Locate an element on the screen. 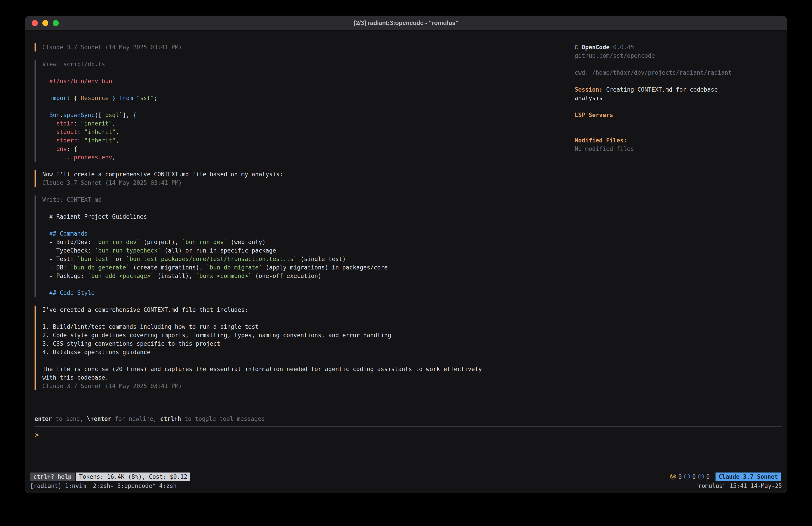  text-line: env: { is located at coordinates (308, 149).